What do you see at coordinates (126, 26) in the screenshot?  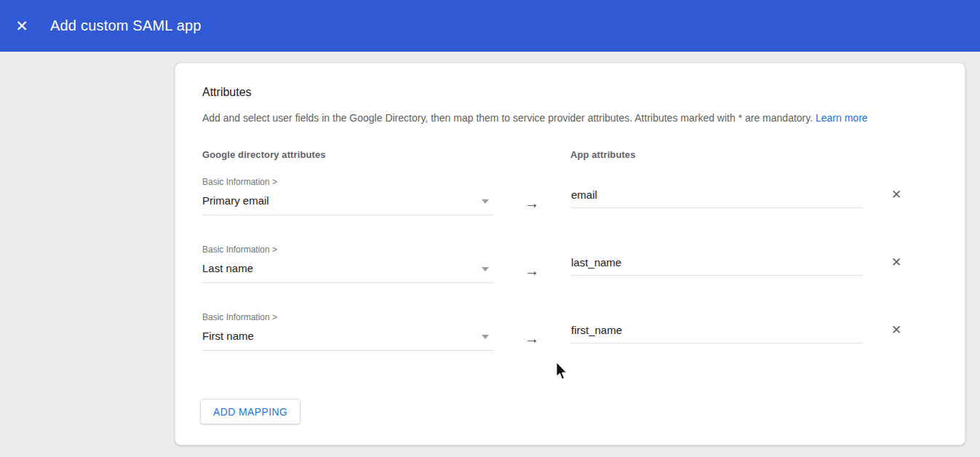 I see `dialog-title: Add custom SAML app` at bounding box center [126, 26].